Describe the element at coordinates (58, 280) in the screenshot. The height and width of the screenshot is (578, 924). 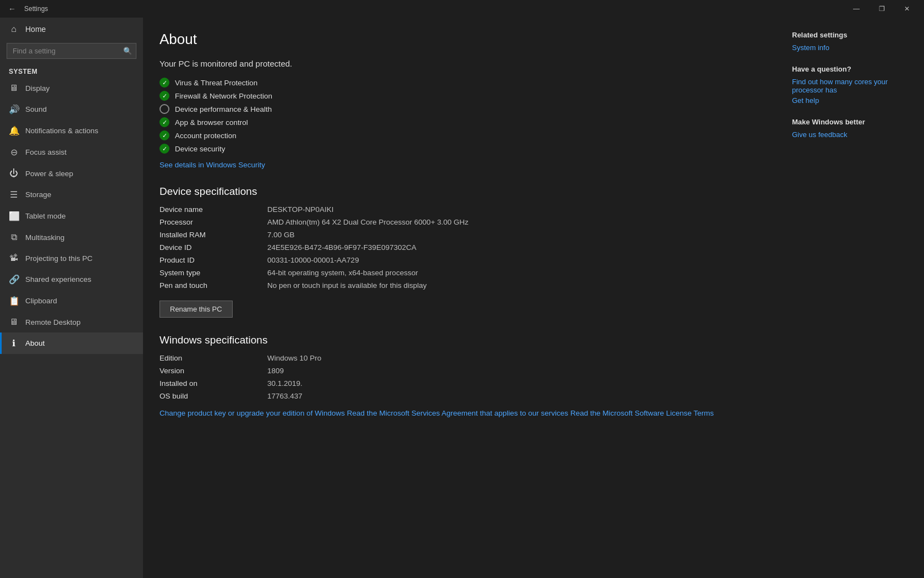
I see `sidebar-item-label: Shared experiences` at that location.